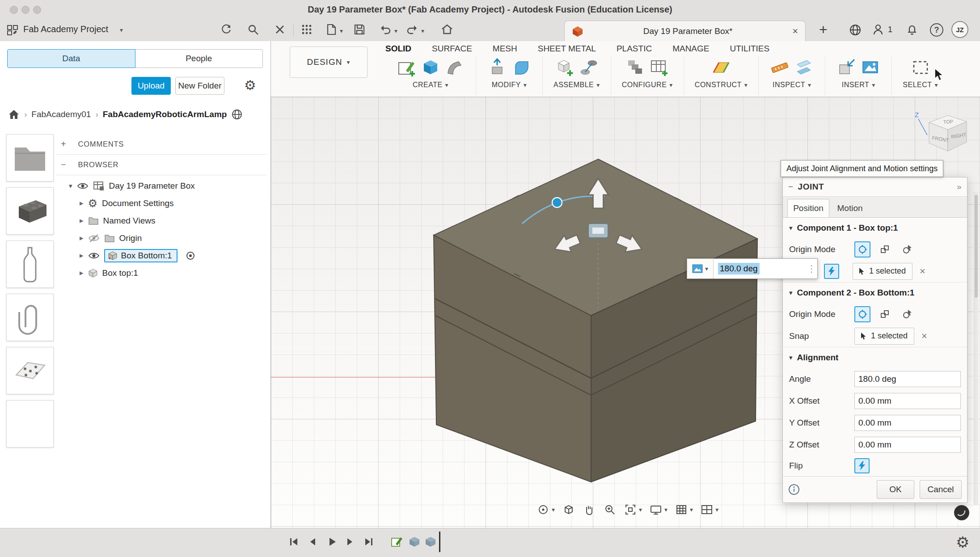  Describe the element at coordinates (908, 445) in the screenshot. I see `z-offset-field: 0.00 mm` at that location.